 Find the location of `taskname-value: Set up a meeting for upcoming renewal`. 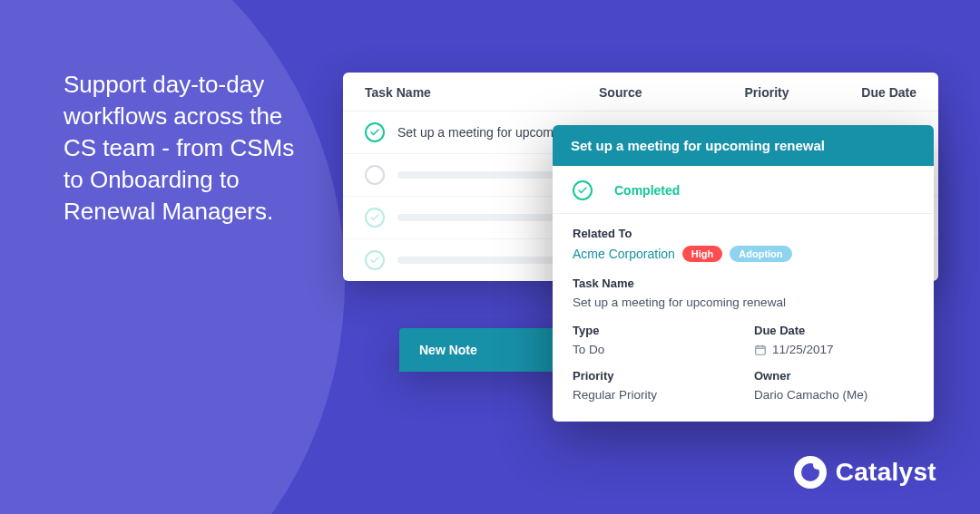

taskname-value: Set up a meeting for upcoming renewal is located at coordinates (743, 303).